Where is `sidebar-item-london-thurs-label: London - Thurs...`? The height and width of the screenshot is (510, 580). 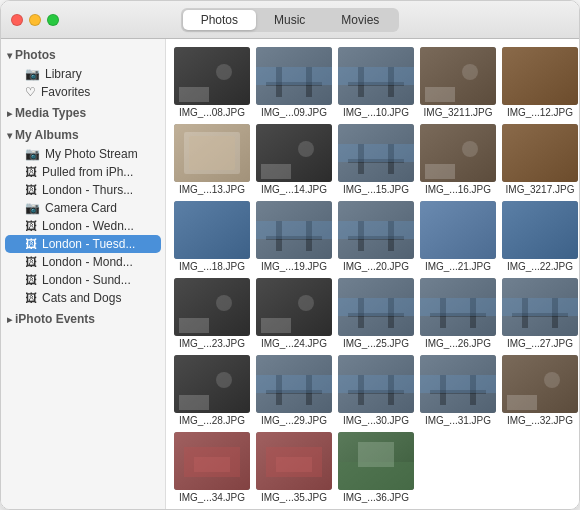 sidebar-item-london-thurs-label: London - Thurs... is located at coordinates (88, 190).